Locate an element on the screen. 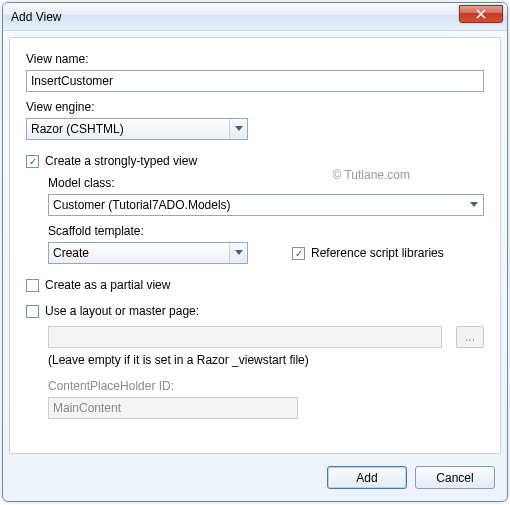  add-button: Add is located at coordinates (367, 478).